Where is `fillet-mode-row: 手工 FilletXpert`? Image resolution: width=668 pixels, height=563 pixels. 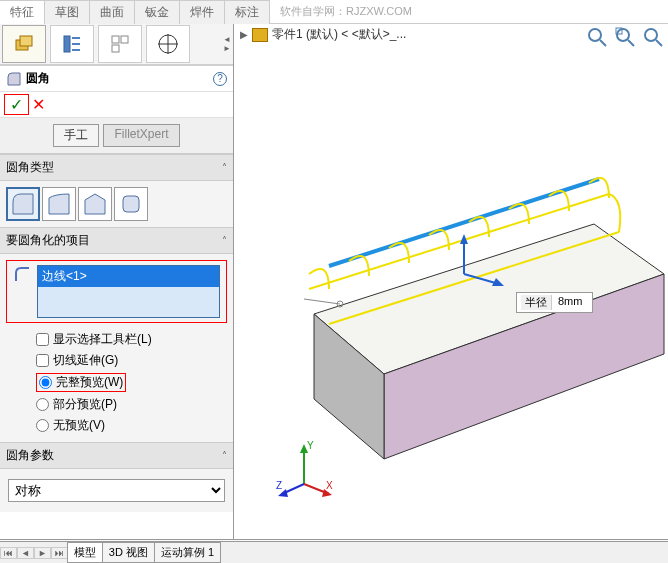
fillet-mode-row: 手工 FilletXpert is located at coordinates (116, 136).